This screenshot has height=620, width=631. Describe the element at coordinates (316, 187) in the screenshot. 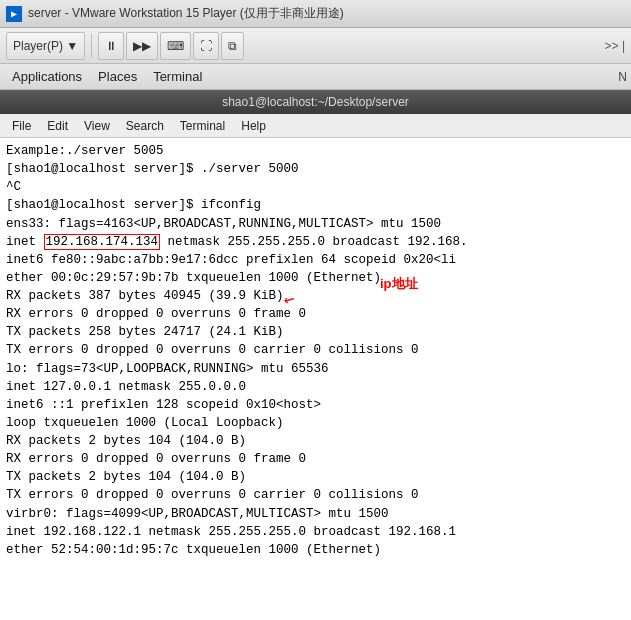

I see `terminal-line: ^C` at that location.